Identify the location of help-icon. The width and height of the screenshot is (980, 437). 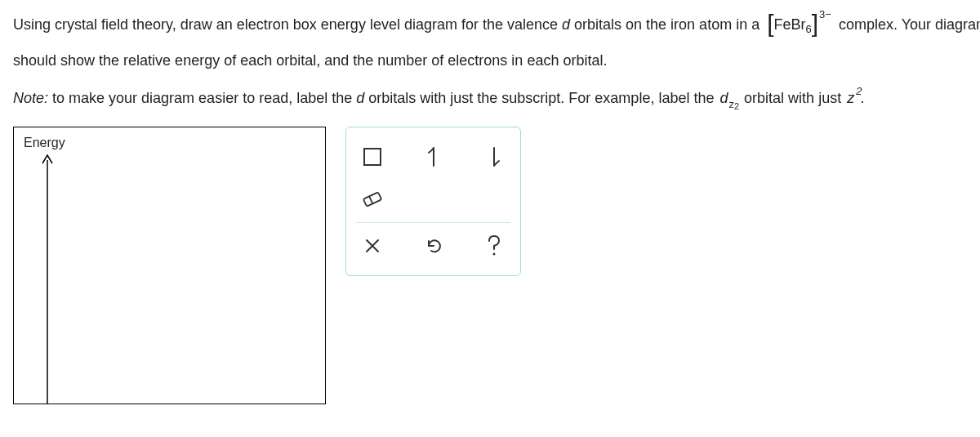
(494, 246).